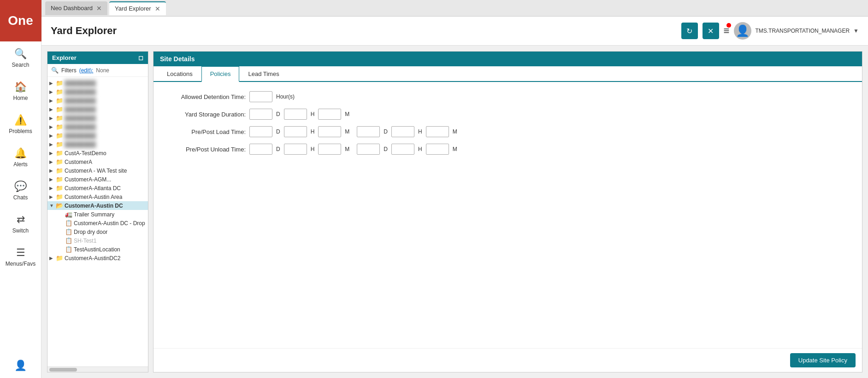 This screenshot has width=868, height=378. Describe the element at coordinates (690, 31) in the screenshot. I see `refresh-button: ↻` at that location.